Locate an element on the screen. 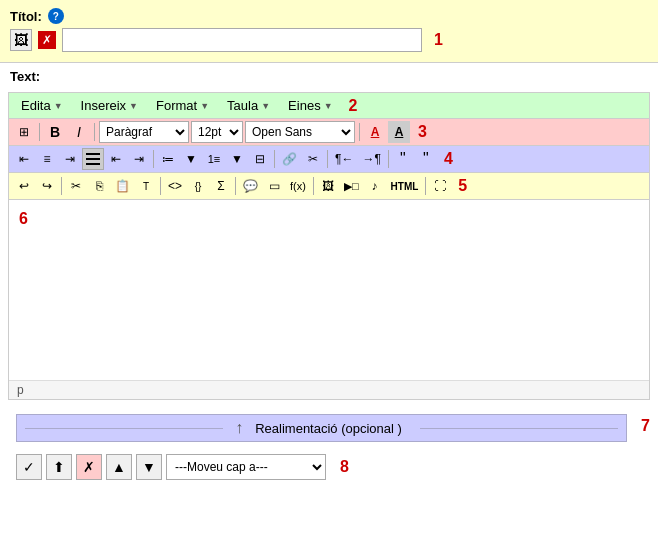  menu-format: Format ▼ is located at coordinates (182, 106).